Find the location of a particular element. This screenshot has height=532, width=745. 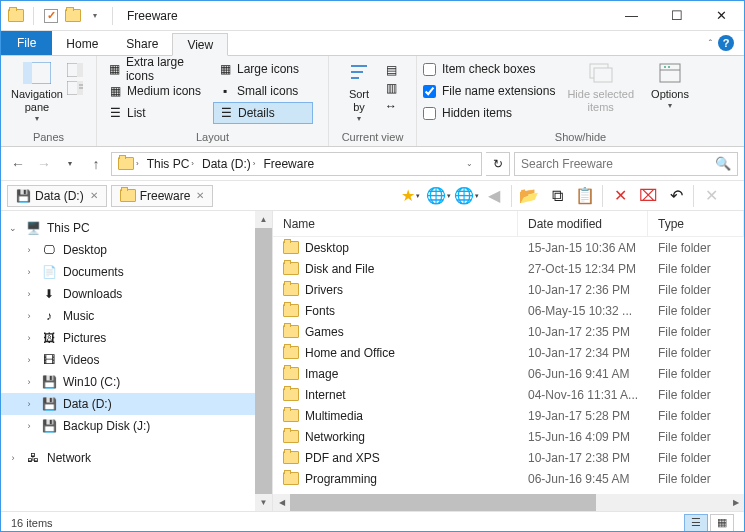

table-row: Fonts06-May-15 10:32 ...File folder is located at coordinates (508, 310).